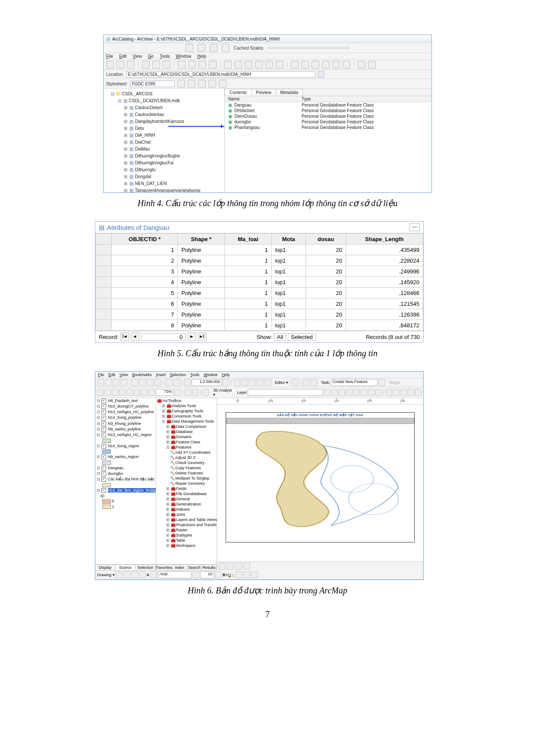  What do you see at coordinates (164, 337) in the screenshot?
I see `current-record-input: 0` at bounding box center [164, 337].